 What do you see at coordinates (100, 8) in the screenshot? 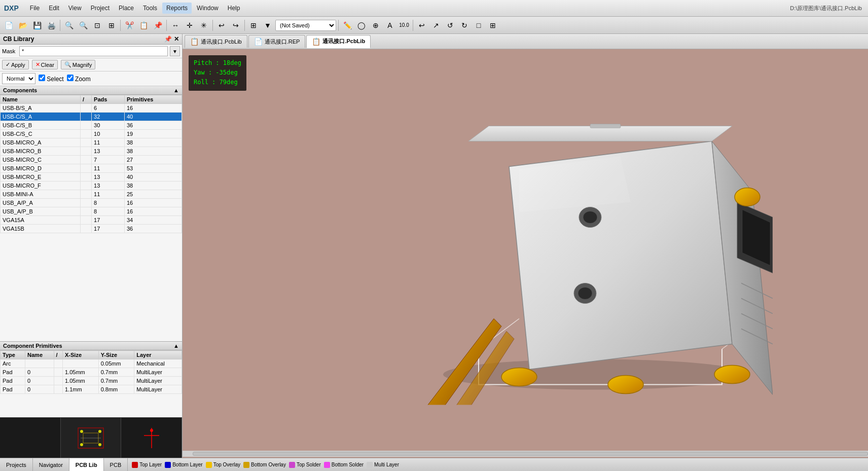
I see `menu-project: Project` at bounding box center [100, 8].